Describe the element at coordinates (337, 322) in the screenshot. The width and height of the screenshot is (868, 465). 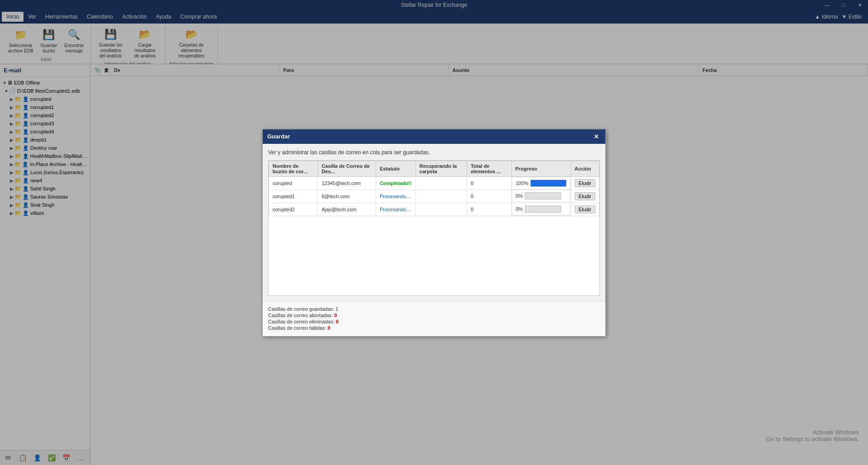
I see `deleted-value: 0` at that location.